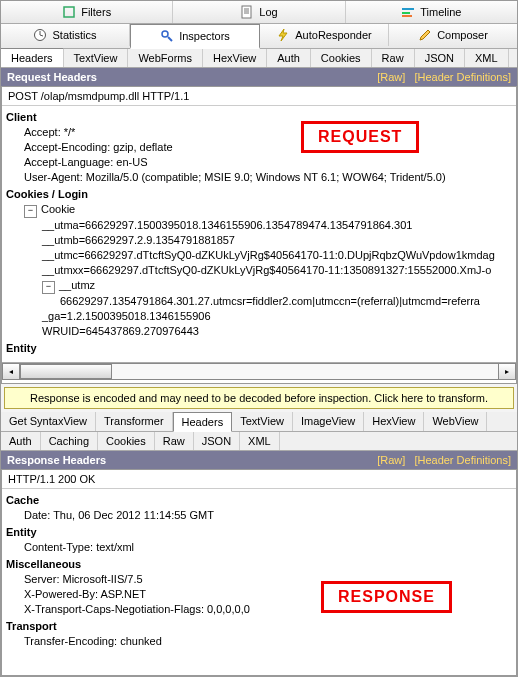  What do you see at coordinates (441, 77) in the screenshot?
I see `request-headers-links: [Raw] [Header Definitions]` at bounding box center [441, 77].